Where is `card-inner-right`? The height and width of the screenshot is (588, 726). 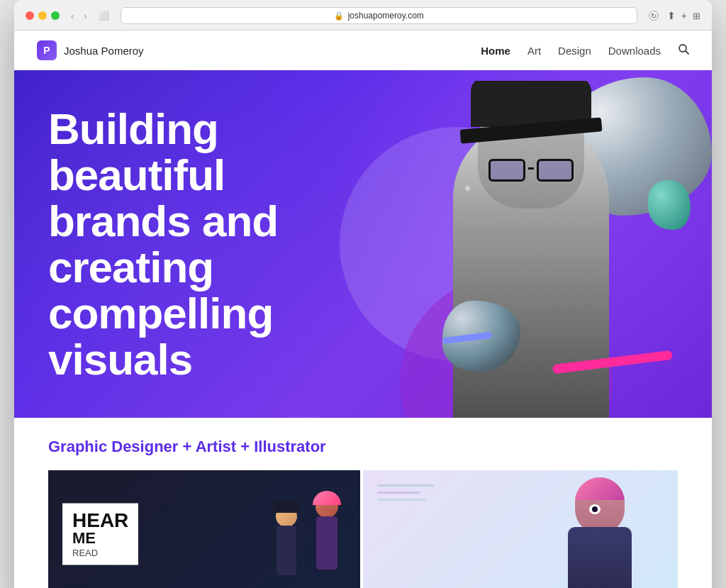
card-inner-right is located at coordinates (520, 529).